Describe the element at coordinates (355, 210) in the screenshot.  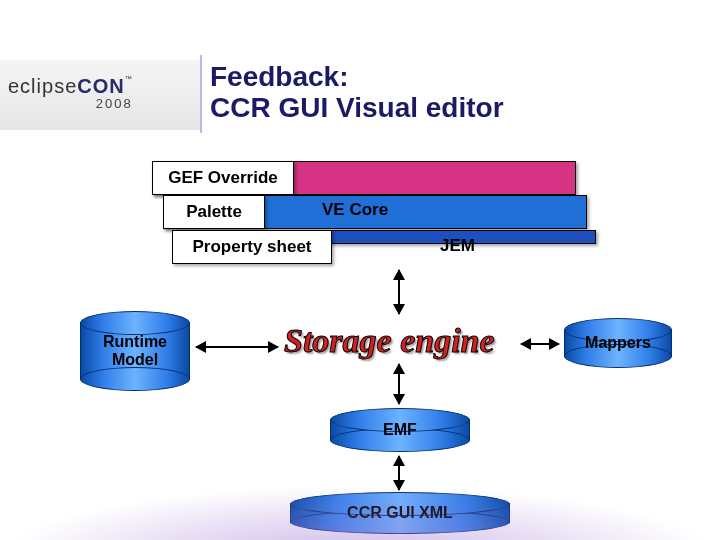
I see `label-ve-core: VE Core` at that location.